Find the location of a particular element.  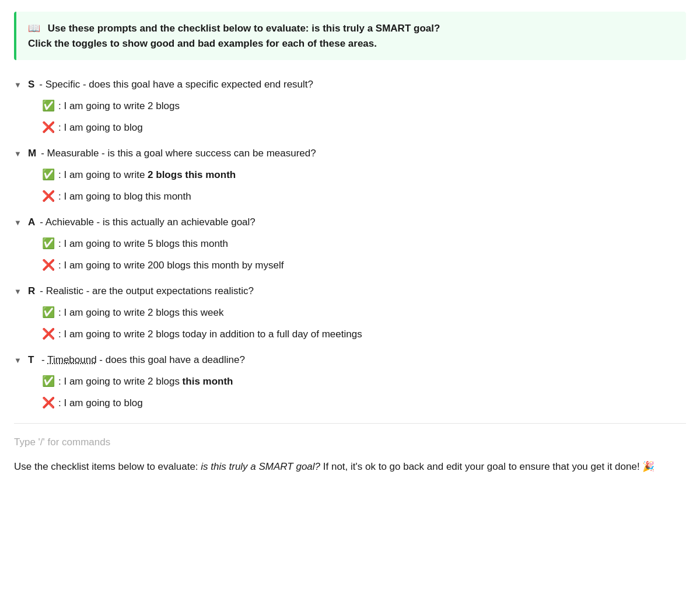

example-T-bad-text: : I am going to blog is located at coordinates (100, 403).